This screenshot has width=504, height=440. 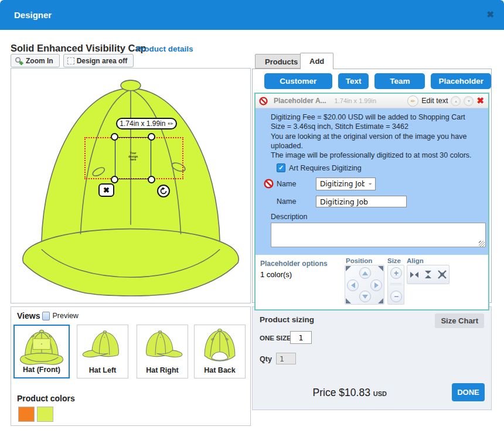 What do you see at coordinates (287, 320) in the screenshot?
I see `product-sizing-title: Product sizing` at bounding box center [287, 320].